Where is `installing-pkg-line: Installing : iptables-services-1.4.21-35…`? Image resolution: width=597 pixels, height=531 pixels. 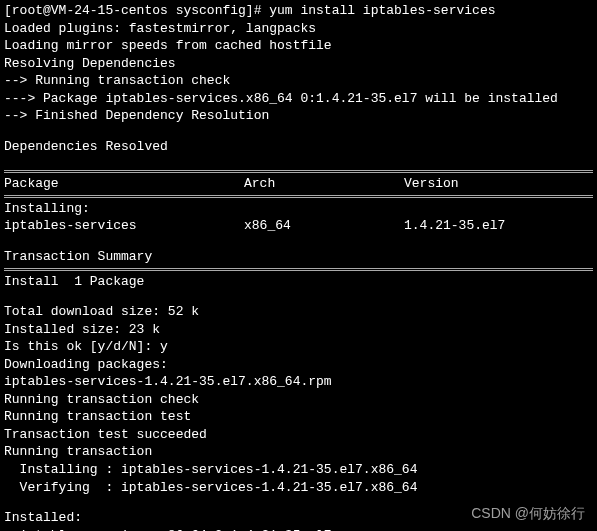 installing-pkg-line: Installing : iptables-services-1.4.21-35… is located at coordinates (298, 470).